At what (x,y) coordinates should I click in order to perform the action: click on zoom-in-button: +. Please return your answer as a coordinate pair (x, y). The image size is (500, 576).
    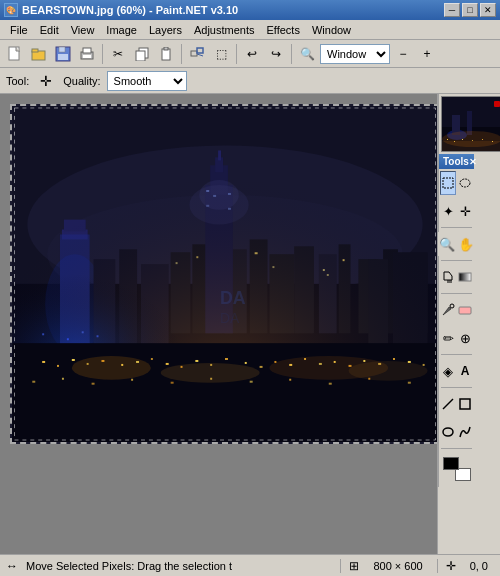
    Looking at the image, I should click on (427, 54).